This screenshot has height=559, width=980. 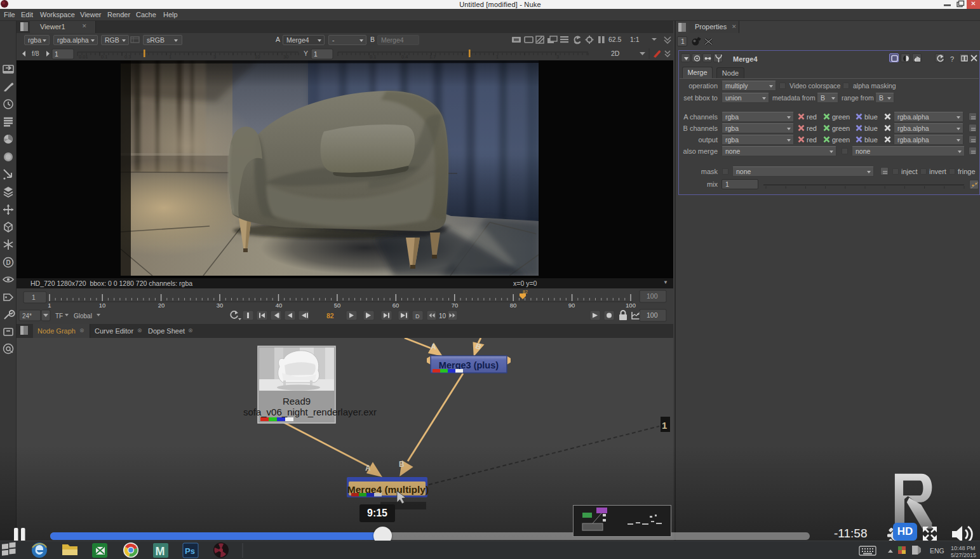 I want to click on svg-text: 40, so click(x=279, y=305).